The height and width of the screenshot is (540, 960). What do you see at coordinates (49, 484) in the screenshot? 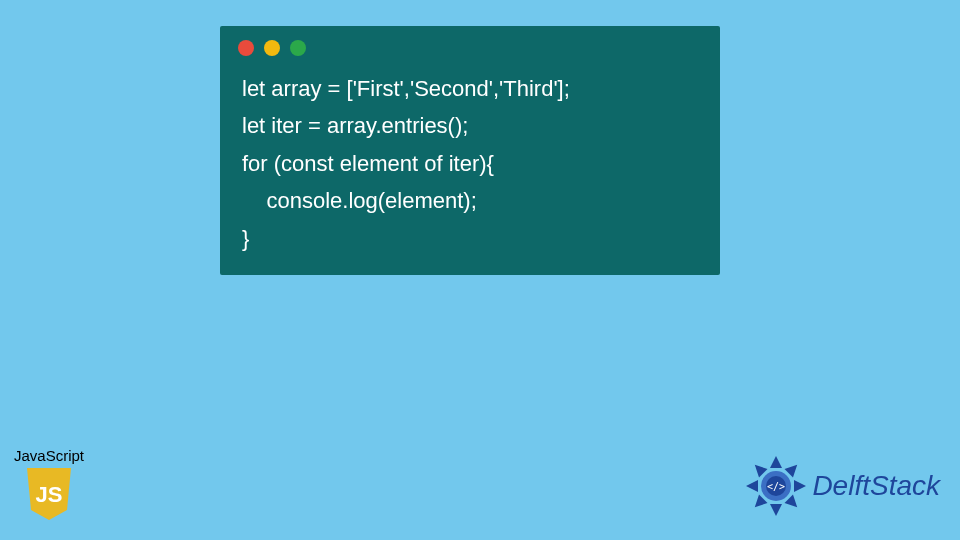
I see `javascript-badge: JavaScript JS` at bounding box center [49, 484].